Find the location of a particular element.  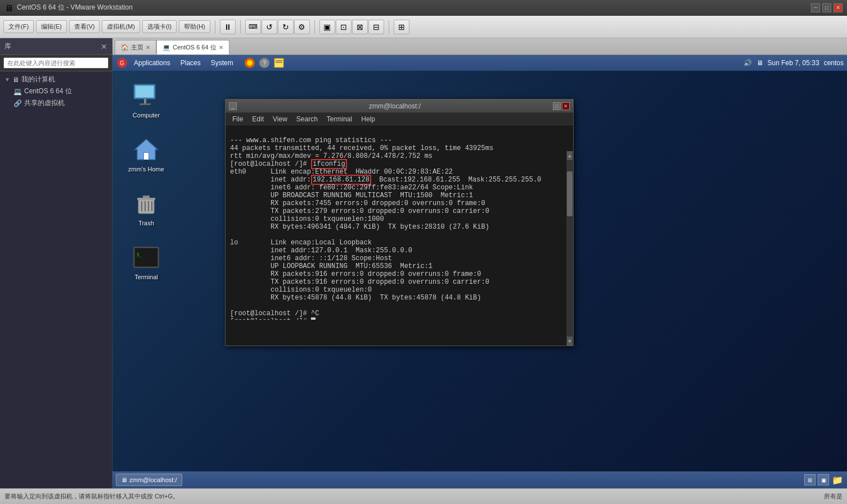

terminal-close-btn: ✕ is located at coordinates (566, 106).